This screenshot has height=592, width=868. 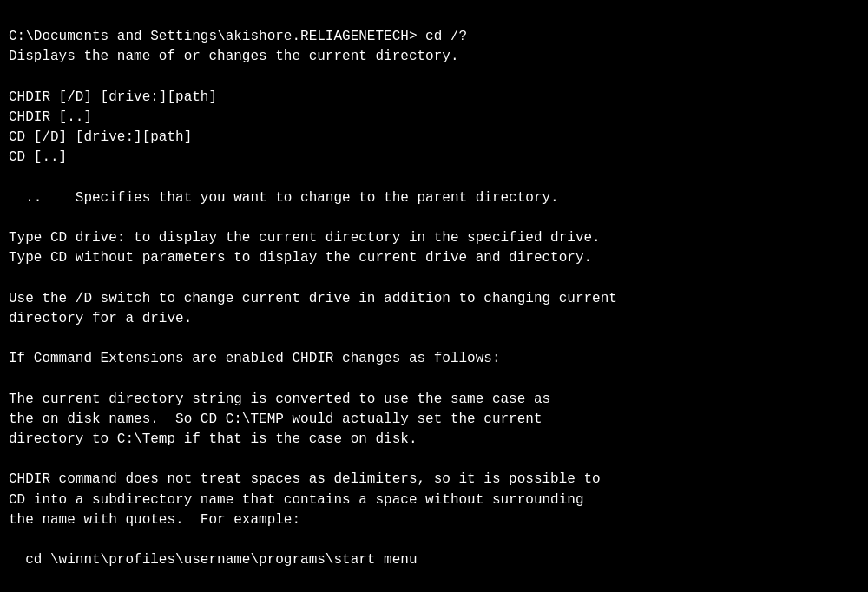 I want to click on terminal-line: Type CD drive: to display the current di…, so click(x=434, y=238).